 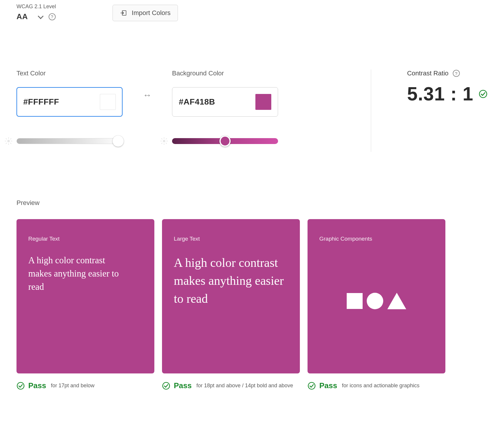 What do you see at coordinates (41, 16) in the screenshot?
I see `chevron-down-icon` at bounding box center [41, 16].